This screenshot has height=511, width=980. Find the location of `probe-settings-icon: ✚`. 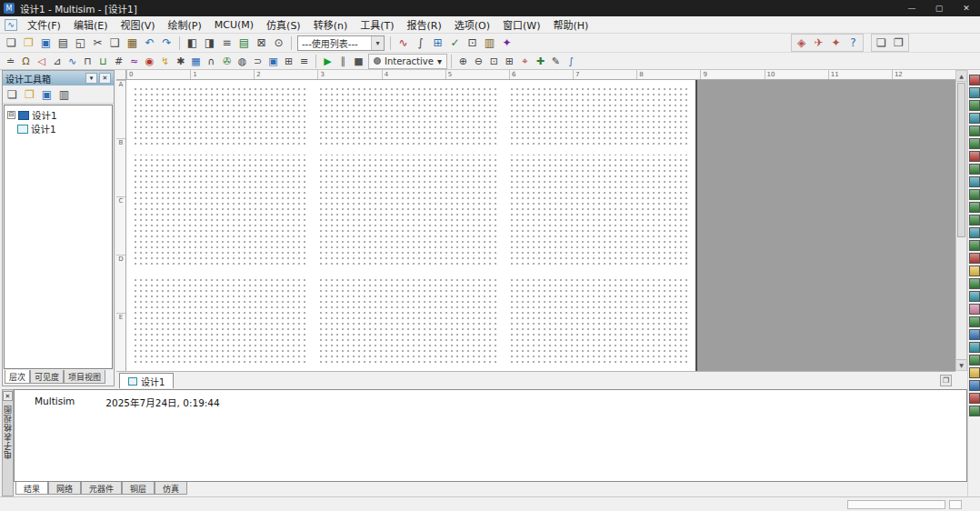

probe-settings-icon: ✚ is located at coordinates (540, 62).